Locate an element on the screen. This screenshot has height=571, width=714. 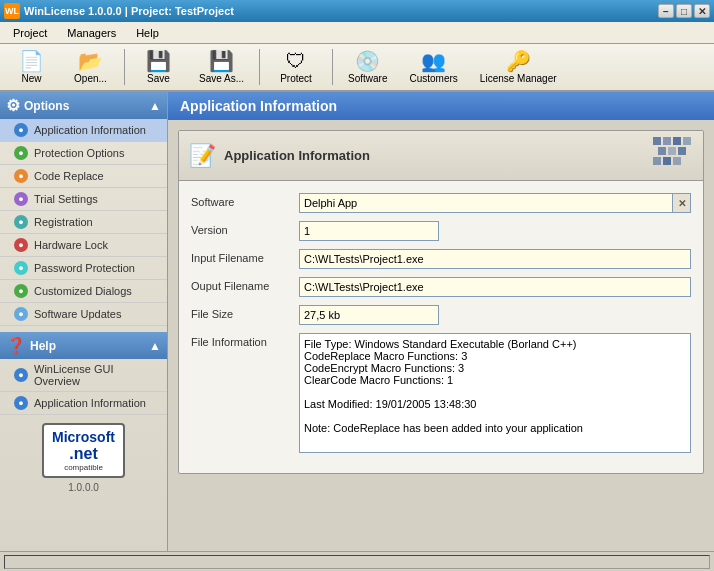
licensemanager-icon: 🔑 is located at coordinates (518, 61).